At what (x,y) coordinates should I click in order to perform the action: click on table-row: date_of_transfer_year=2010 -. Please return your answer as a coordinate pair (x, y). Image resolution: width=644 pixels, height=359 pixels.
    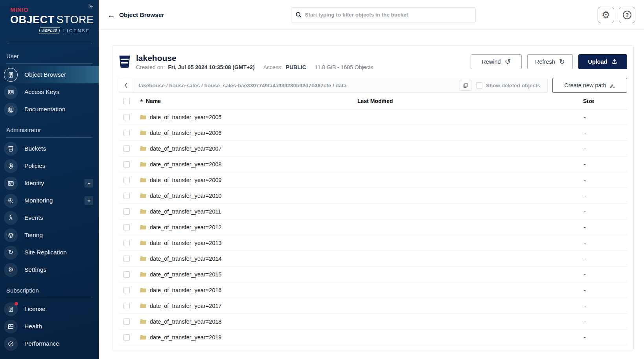
    Looking at the image, I should click on (373, 196).